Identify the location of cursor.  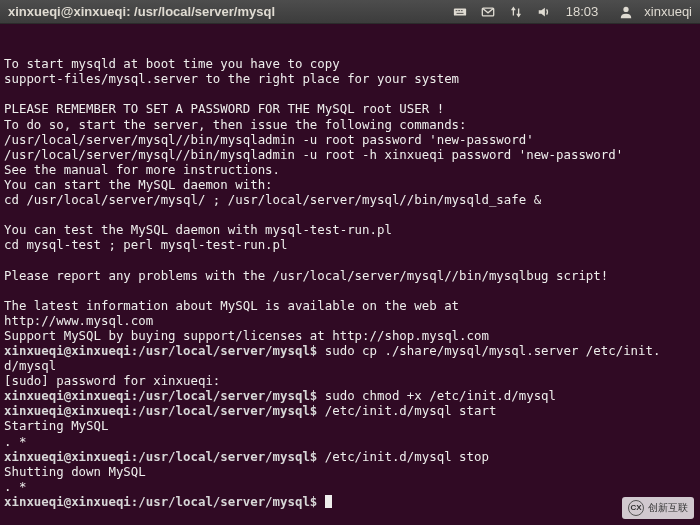
(328, 502).